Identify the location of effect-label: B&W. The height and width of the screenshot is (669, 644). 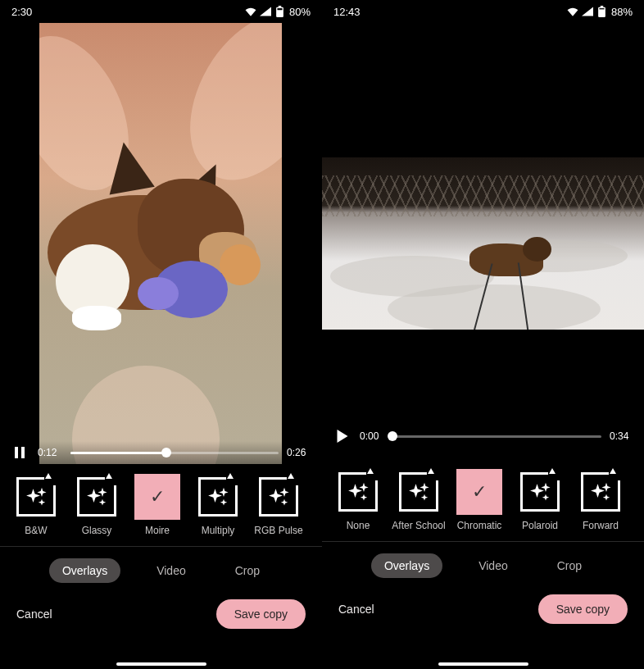
(36, 530).